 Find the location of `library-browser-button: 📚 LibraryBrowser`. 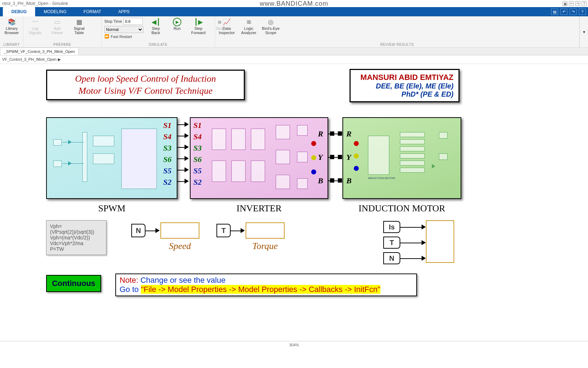

library-browser-button: 📚 LibraryBrowser is located at coordinates (12, 26).